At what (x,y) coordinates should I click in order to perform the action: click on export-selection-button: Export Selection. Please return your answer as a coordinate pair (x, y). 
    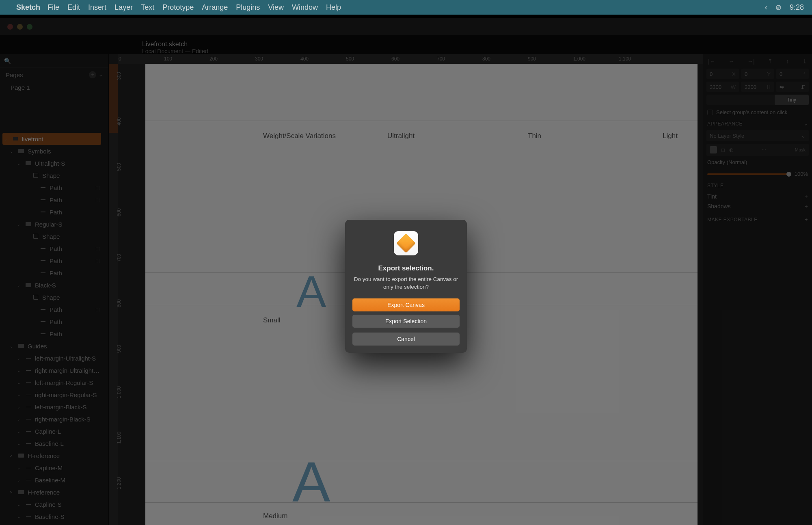
    Looking at the image, I should click on (406, 321).